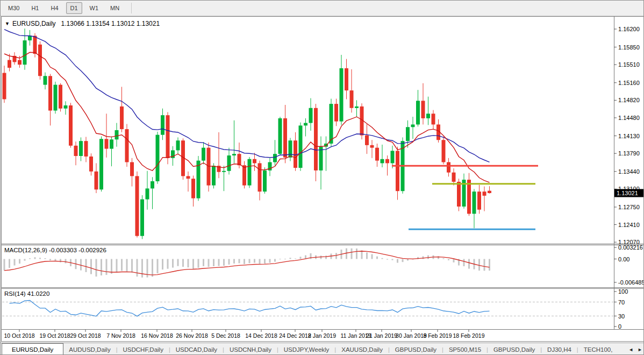 The image size is (644, 355). Describe the element at coordinates (14, 8) in the screenshot. I see `timeframe-button-m30: M30` at that location.